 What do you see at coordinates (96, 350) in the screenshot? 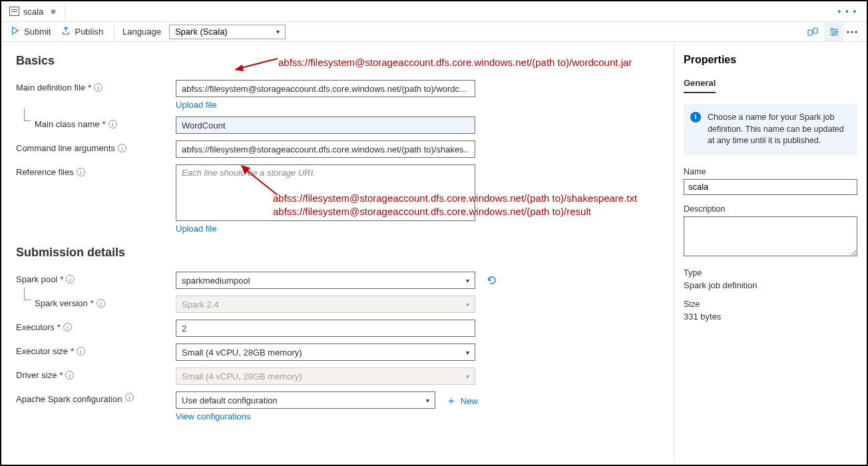
I see `label-executor-size: Executor size*i` at bounding box center [96, 350].